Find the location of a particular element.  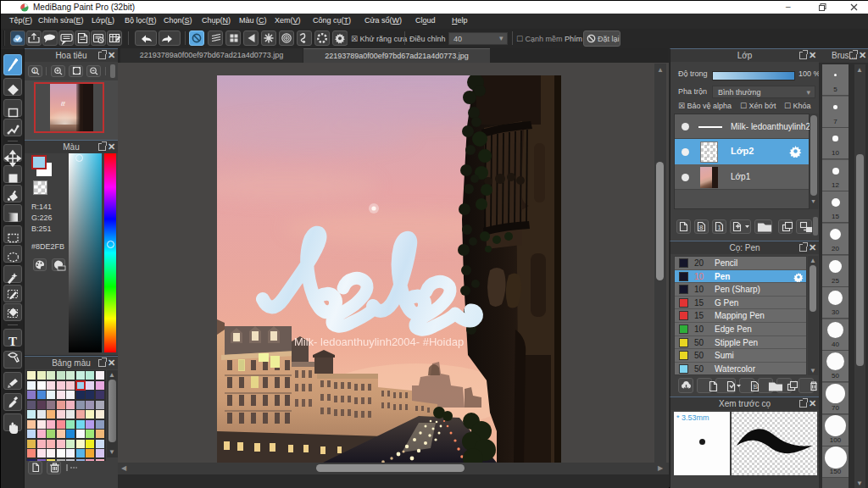

svg-text: S is located at coordinates (756, 386).